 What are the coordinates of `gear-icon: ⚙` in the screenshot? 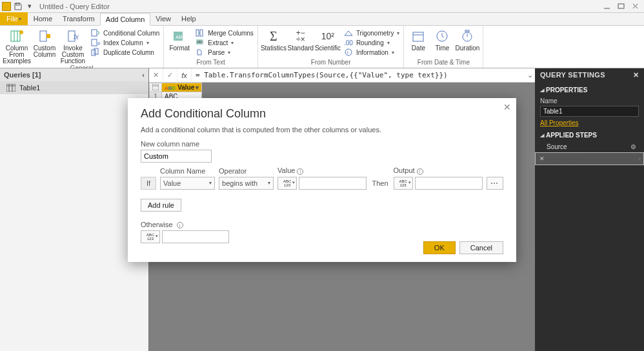 It's located at (634, 147).